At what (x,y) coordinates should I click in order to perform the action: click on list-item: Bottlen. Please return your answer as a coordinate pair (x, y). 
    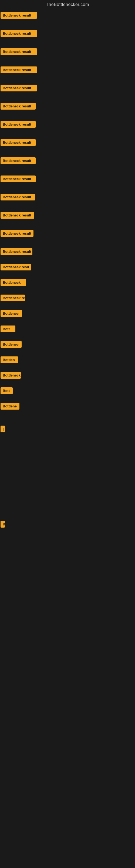
    Looking at the image, I should click on (68, 361).